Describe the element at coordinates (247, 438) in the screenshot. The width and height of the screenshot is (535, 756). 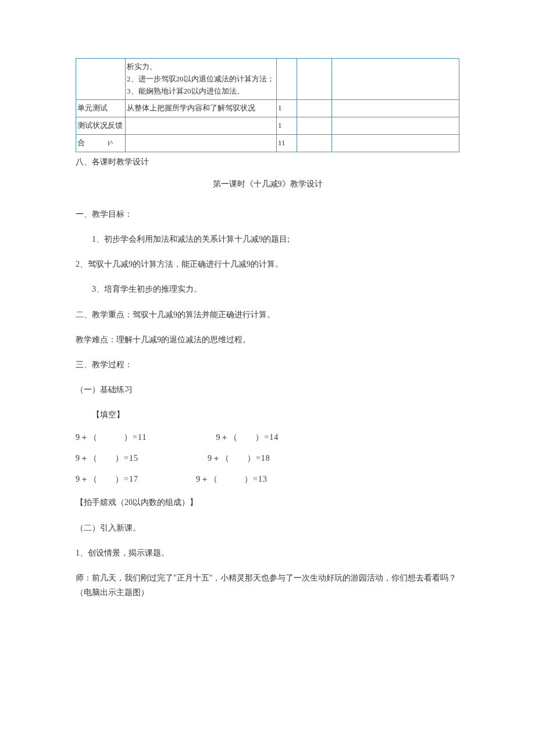
I see `equation: 9＋（ ）=14` at that location.